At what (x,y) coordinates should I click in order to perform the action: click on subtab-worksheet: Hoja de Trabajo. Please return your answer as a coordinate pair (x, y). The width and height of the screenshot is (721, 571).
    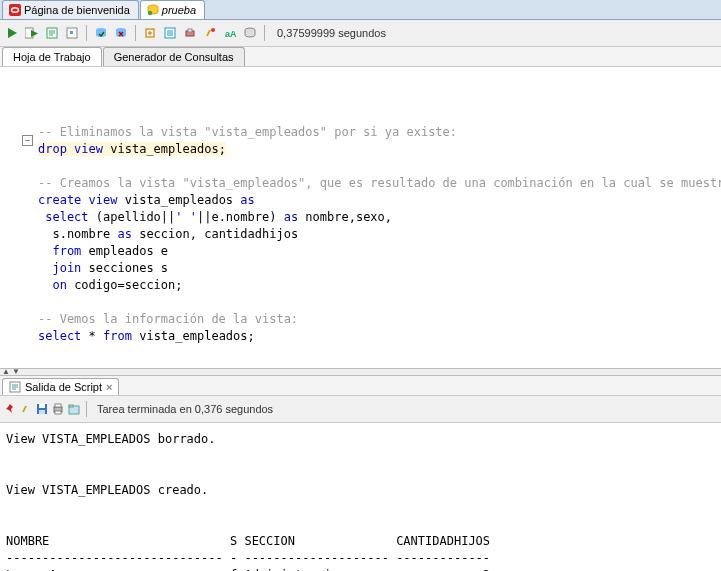
    Looking at the image, I should click on (52, 56).